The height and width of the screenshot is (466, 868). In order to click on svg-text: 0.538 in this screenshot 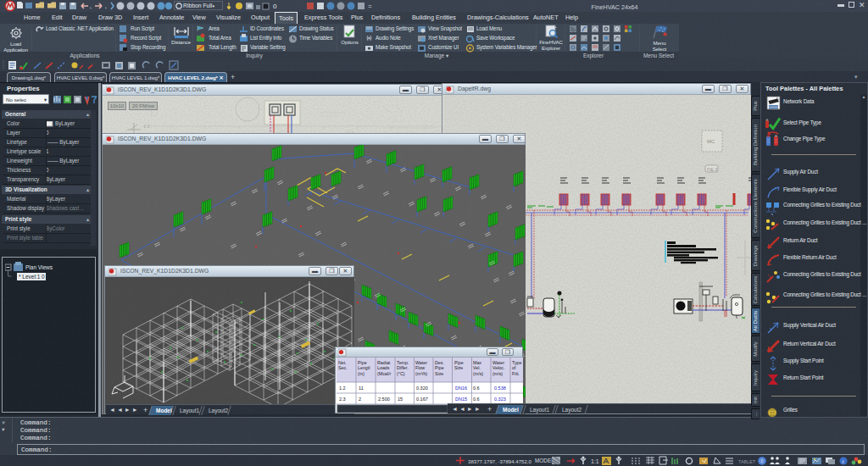, I will do `click(500, 388)`.